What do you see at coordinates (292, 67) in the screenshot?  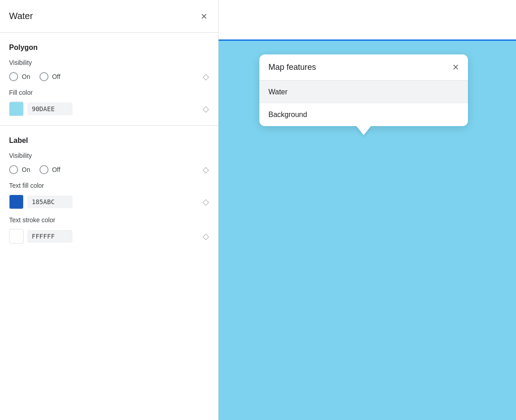 I see `popup-title: Map features` at bounding box center [292, 67].